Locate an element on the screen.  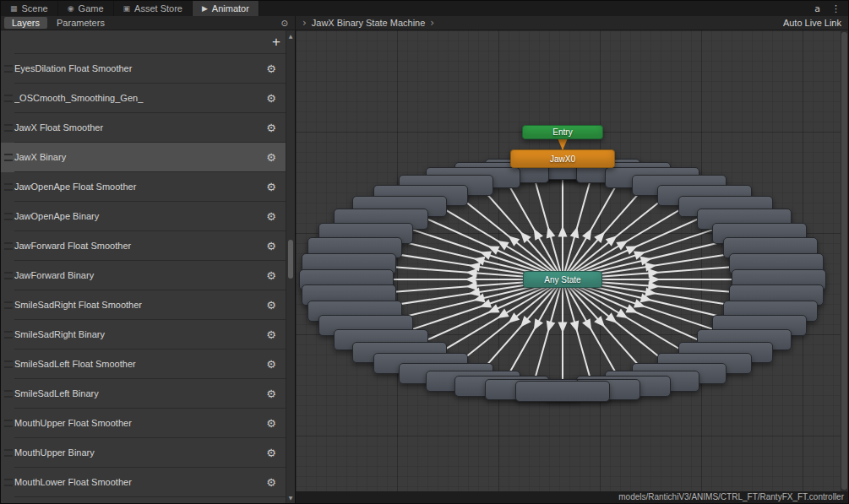
layer-name: JawX Float Smoother is located at coordinates (139, 127).